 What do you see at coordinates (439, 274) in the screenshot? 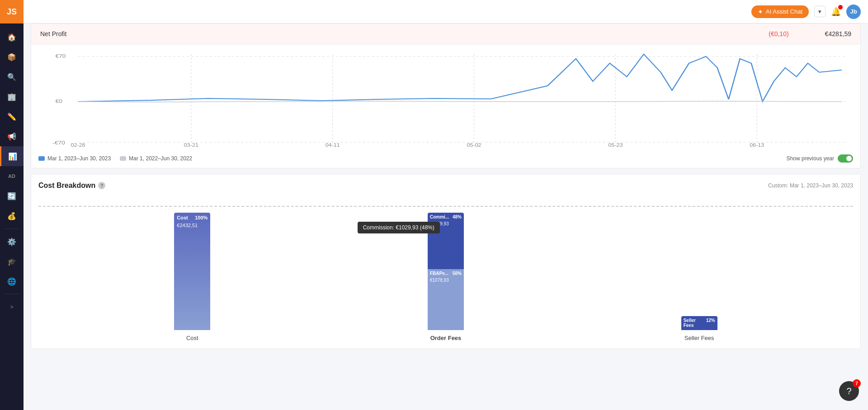
I see `fba-label: FBAPe...` at bounding box center [439, 274].